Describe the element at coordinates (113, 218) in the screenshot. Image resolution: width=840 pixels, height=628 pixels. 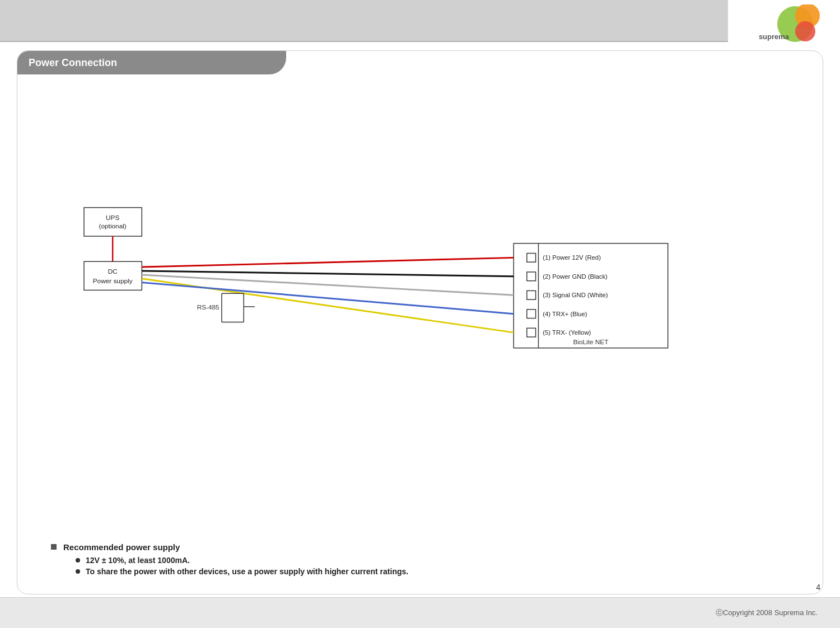
I see `svg-text: UPS` at that location.